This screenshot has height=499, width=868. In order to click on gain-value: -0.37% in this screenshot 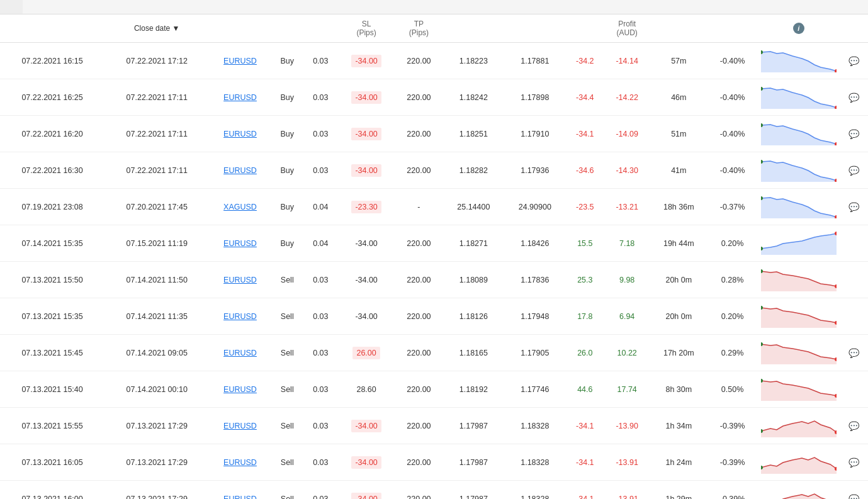, I will do `click(732, 207)`.